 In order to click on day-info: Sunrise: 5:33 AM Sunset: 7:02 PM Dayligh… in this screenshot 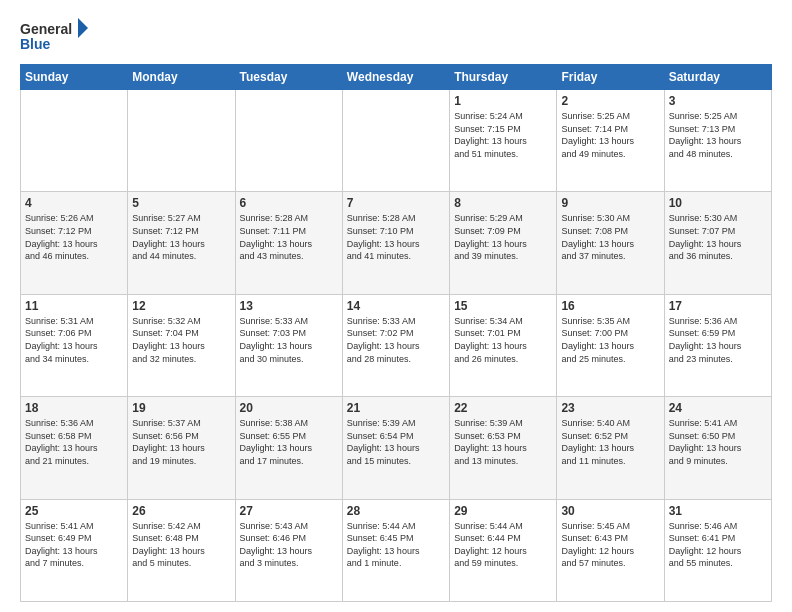, I will do `click(396, 340)`.